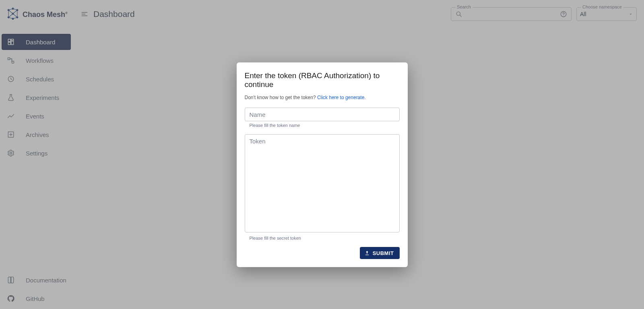 This screenshot has width=644, height=309. What do you see at coordinates (322, 253) in the screenshot?
I see `dialog-actions: SUBMIT` at bounding box center [322, 253].